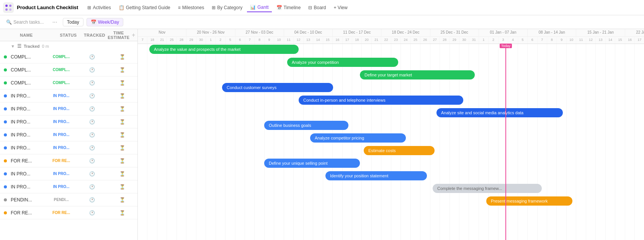  I want to click on week-day-button: 📅 Week/Day, so click(105, 22).